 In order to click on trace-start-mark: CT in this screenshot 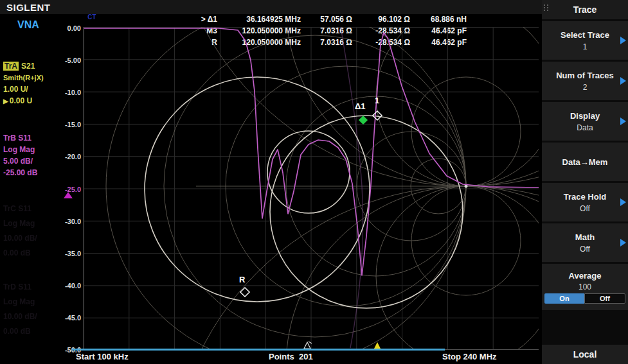, I will do `click(91, 17)`.